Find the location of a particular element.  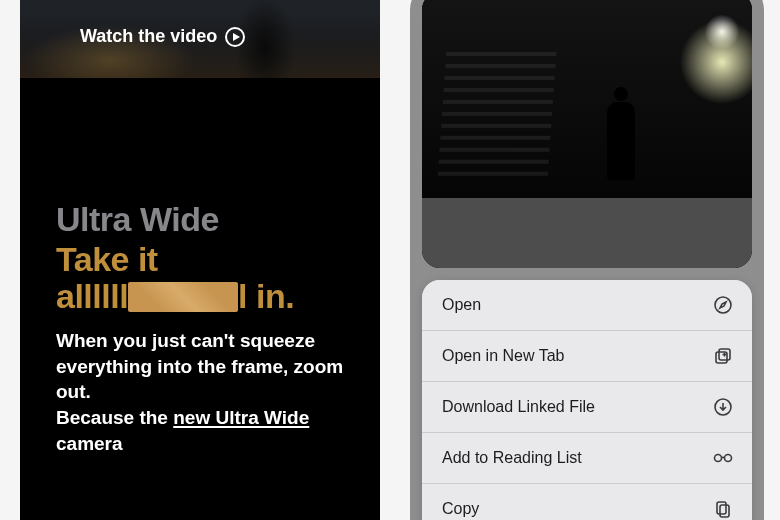

menu-item-label: Add to Reading List is located at coordinates (512, 458).